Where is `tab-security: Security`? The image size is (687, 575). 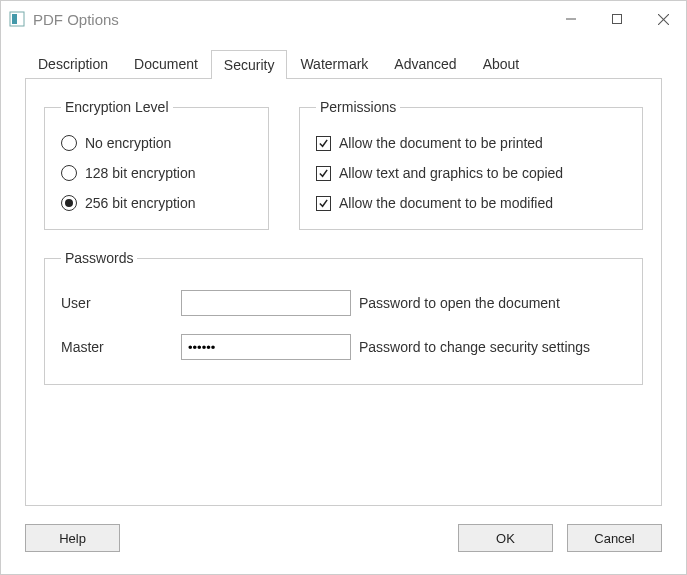 tab-security: Security is located at coordinates (250, 64).